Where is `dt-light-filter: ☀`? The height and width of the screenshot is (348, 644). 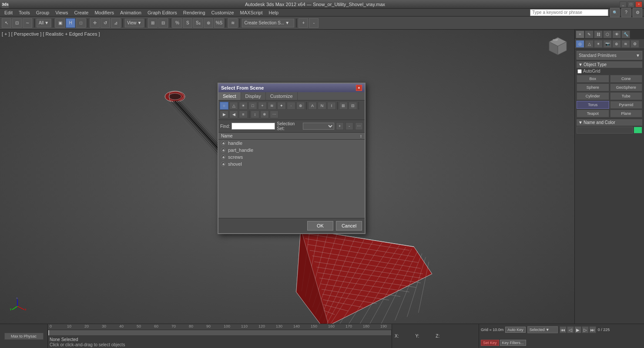 dt-light-filter: ☀ is located at coordinates (243, 106).